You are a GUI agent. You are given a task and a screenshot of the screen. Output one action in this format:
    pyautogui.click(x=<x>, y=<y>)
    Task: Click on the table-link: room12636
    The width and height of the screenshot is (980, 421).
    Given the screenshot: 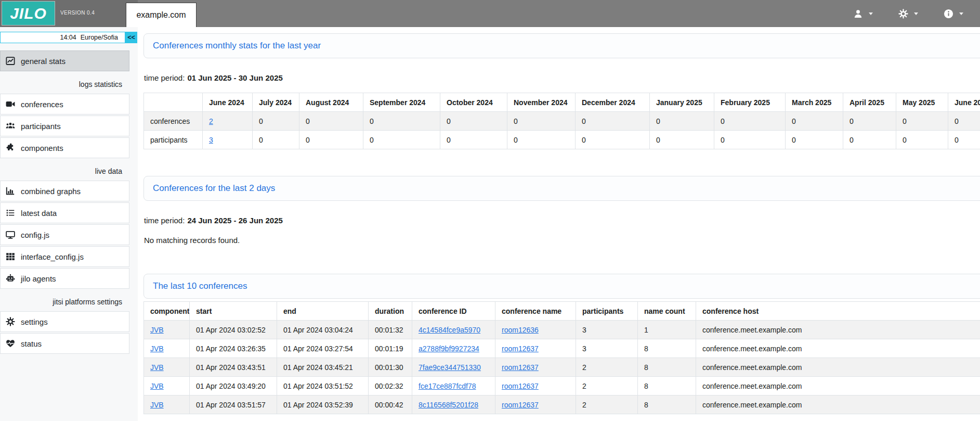 What is the action you would take?
    pyautogui.click(x=520, y=330)
    